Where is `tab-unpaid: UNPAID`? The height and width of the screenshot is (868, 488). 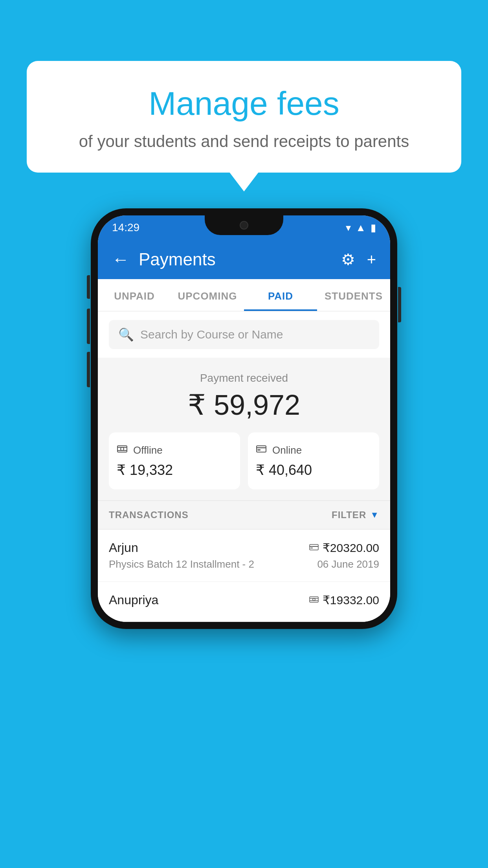 tab-unpaid: UNPAID is located at coordinates (134, 295).